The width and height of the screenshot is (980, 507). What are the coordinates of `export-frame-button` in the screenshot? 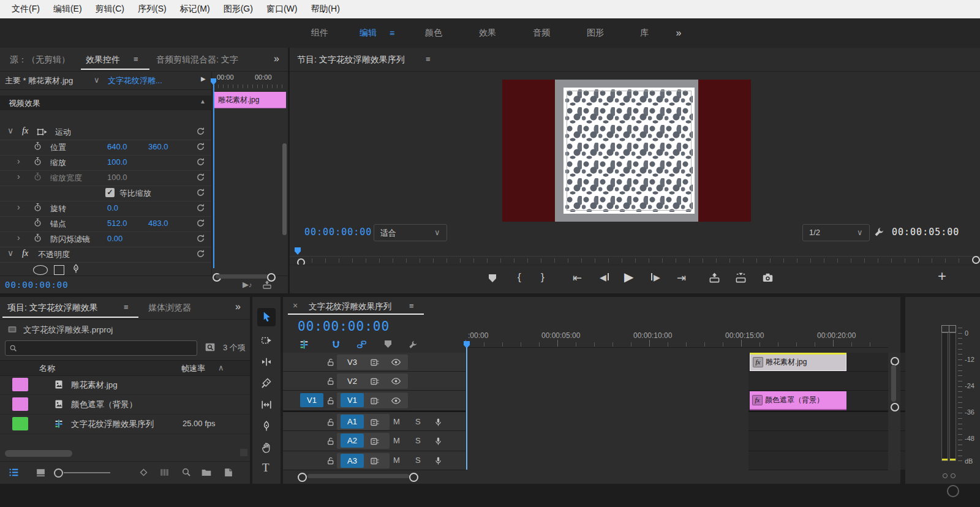 It's located at (768, 278).